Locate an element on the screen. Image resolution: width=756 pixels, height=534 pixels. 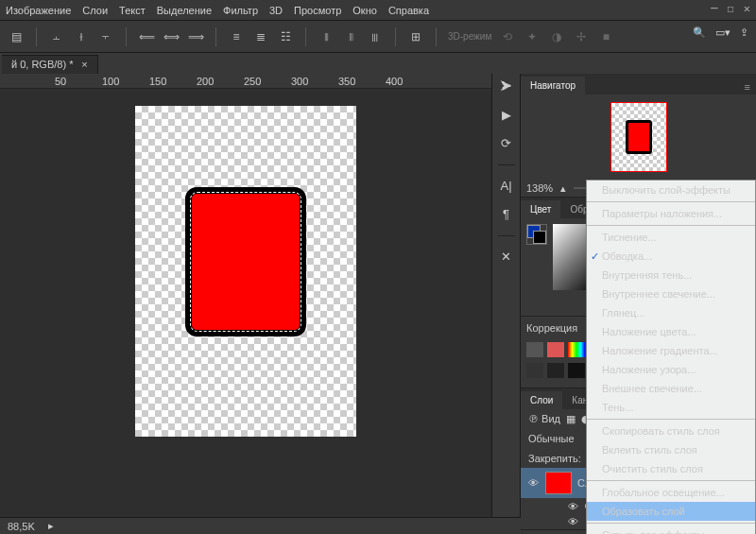
menu-bar: Изображение Слои Текст Выделение Фильтр … is located at coordinates (378, 10).